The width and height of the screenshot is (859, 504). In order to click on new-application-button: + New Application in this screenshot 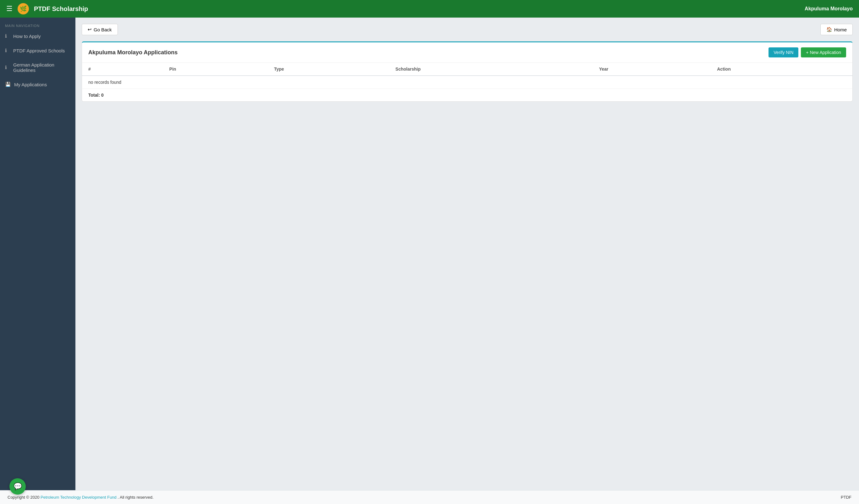, I will do `click(824, 52)`.